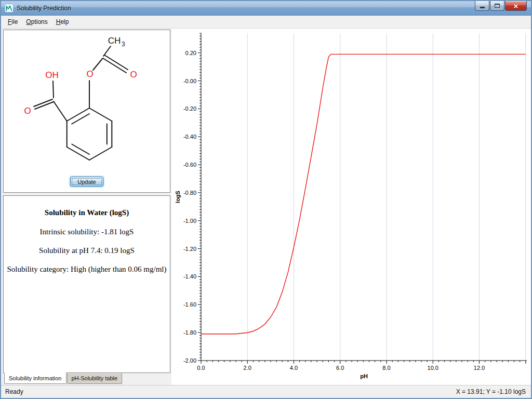 Image resolution: width=532 pixels, height=399 pixels. What do you see at coordinates (340, 368) in the screenshot?
I see `svg-text: 6.0` at bounding box center [340, 368].